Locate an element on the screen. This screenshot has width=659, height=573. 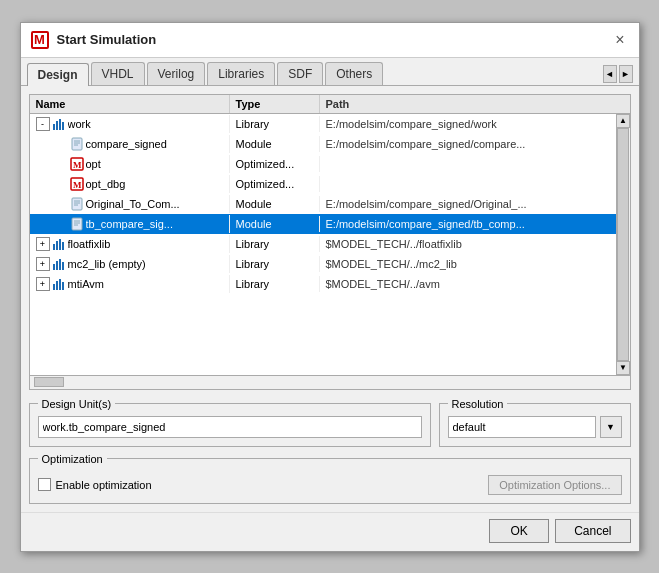
design-units-label: Design Unit(s) is located at coordinates (77, 404).